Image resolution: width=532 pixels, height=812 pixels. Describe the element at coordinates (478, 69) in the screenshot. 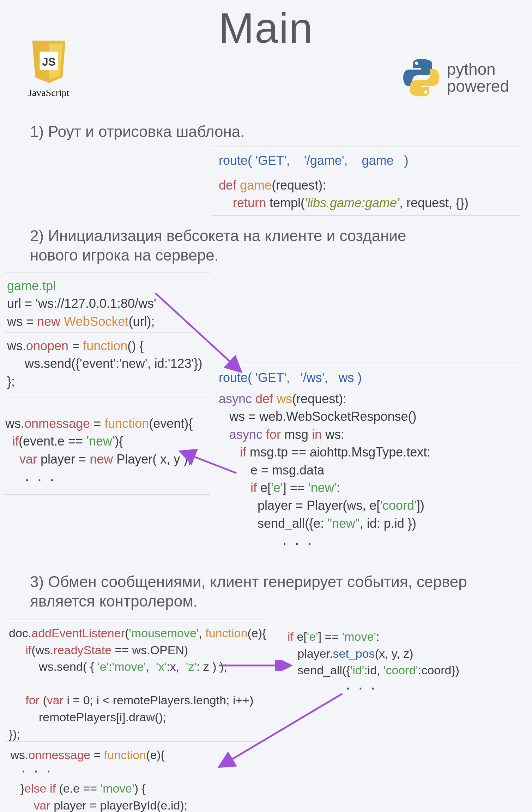

I see `python-label-line1: python` at that location.